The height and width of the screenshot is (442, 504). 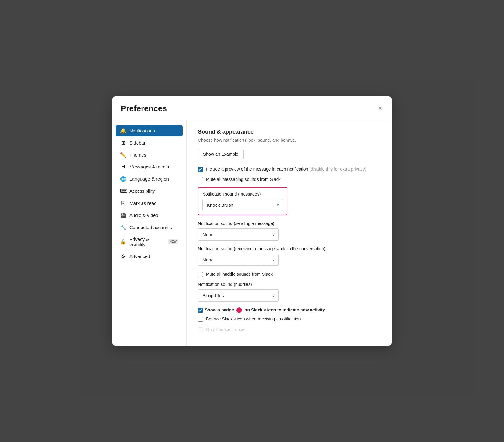 I want to click on bounce-once-row: Only bounce it once, so click(x=289, y=330).